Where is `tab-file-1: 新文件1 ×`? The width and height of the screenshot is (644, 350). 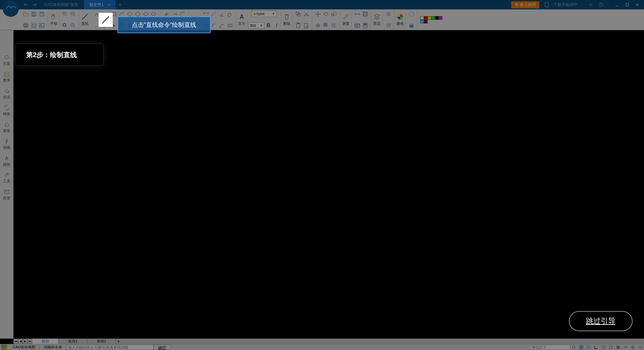
tab-file-1: 新文件1 × is located at coordinates (100, 5).